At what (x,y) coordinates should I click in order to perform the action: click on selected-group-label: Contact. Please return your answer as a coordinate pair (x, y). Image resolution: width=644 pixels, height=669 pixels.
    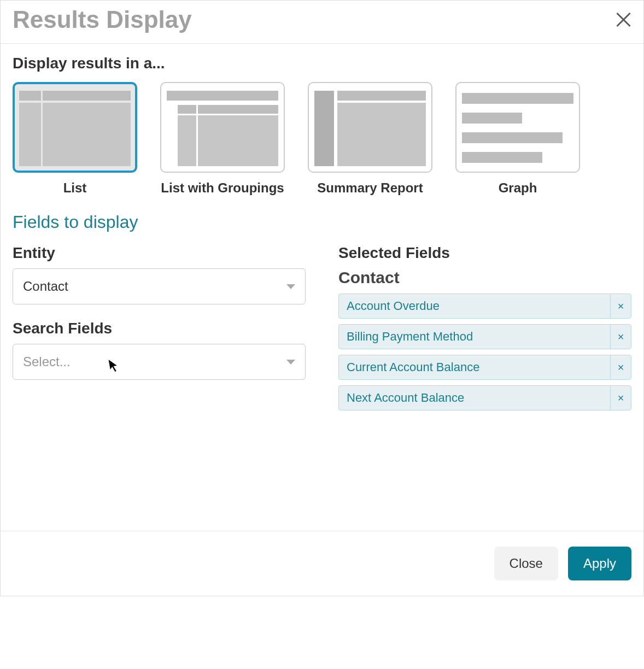
    Looking at the image, I should click on (485, 278).